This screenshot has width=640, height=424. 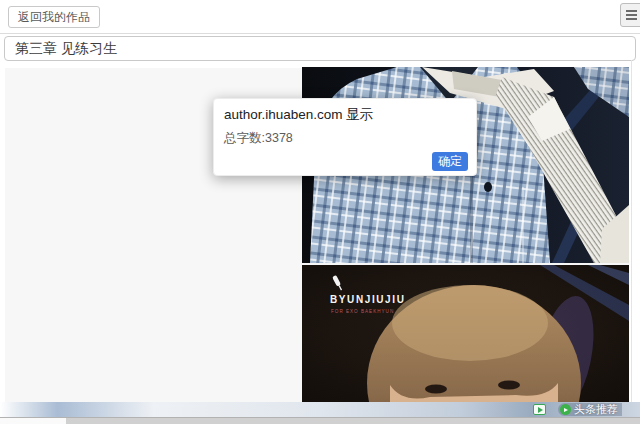 I want to click on play-button, so click(x=540, y=410).